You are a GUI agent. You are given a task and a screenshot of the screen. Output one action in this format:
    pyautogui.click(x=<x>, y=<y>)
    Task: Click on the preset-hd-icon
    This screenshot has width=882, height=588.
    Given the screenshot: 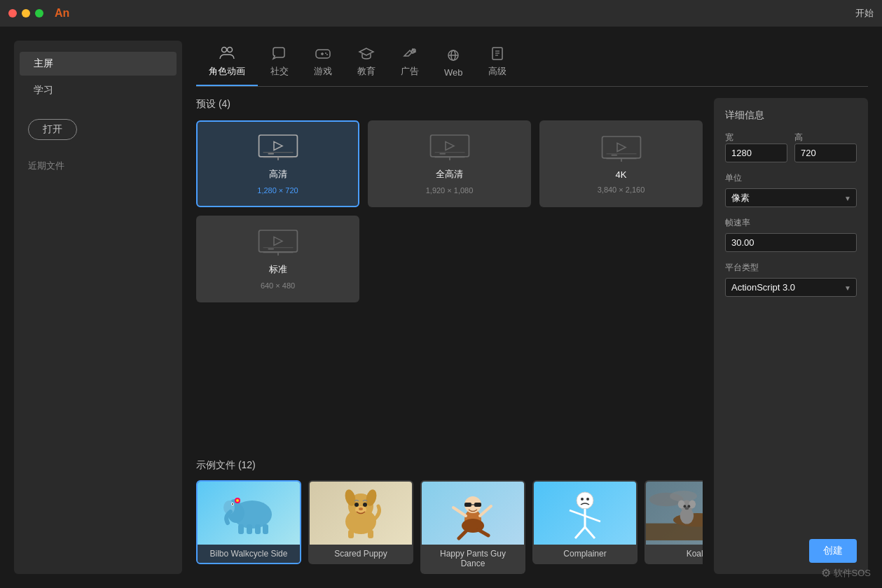 What is the action you would take?
    pyautogui.click(x=278, y=148)
    